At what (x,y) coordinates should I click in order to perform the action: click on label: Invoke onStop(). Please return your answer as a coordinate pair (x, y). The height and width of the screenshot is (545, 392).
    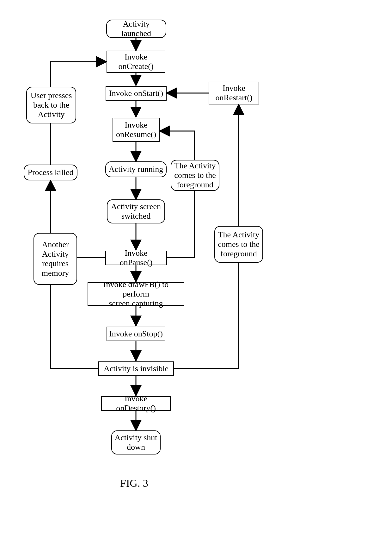
    Looking at the image, I should click on (136, 334).